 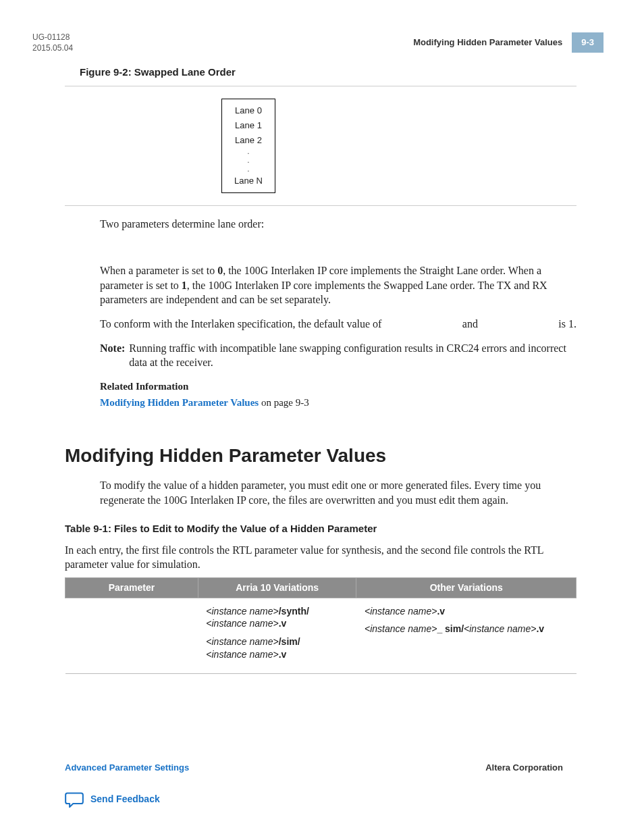 I want to click on send-feedback: Send Feedback, so click(x=334, y=800).